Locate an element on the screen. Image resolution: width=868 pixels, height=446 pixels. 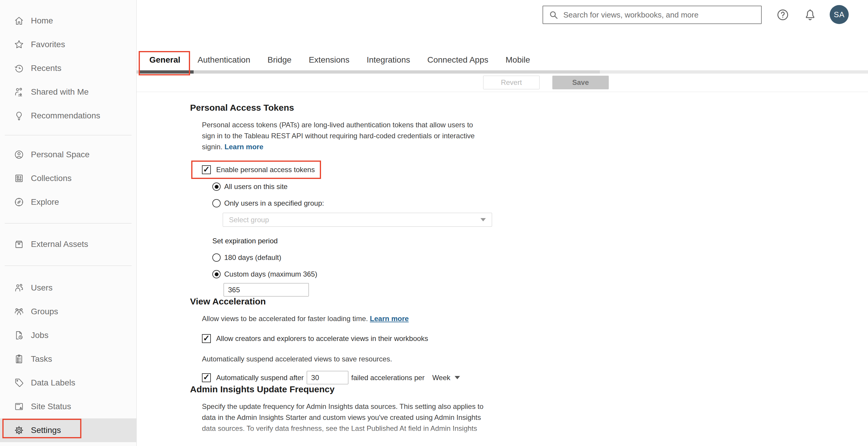
expiration-180-radio is located at coordinates (216, 258).